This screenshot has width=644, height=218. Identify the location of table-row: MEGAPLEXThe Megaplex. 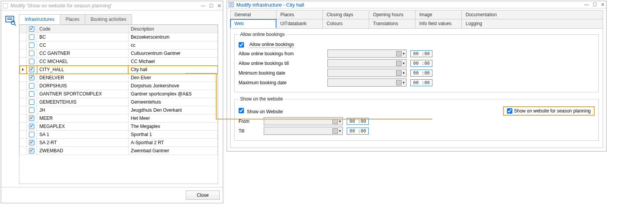
(119, 127).